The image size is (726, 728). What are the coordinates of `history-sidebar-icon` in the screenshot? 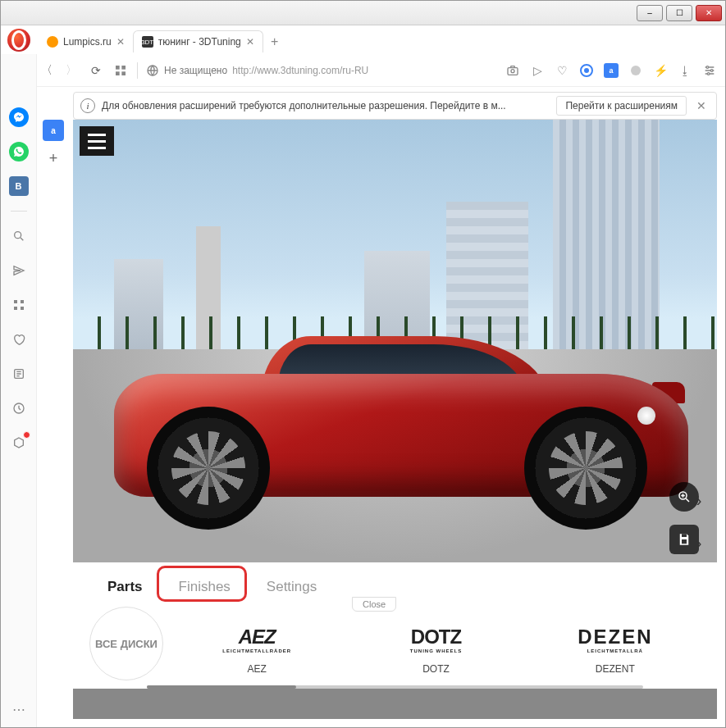 It's located at (19, 408).